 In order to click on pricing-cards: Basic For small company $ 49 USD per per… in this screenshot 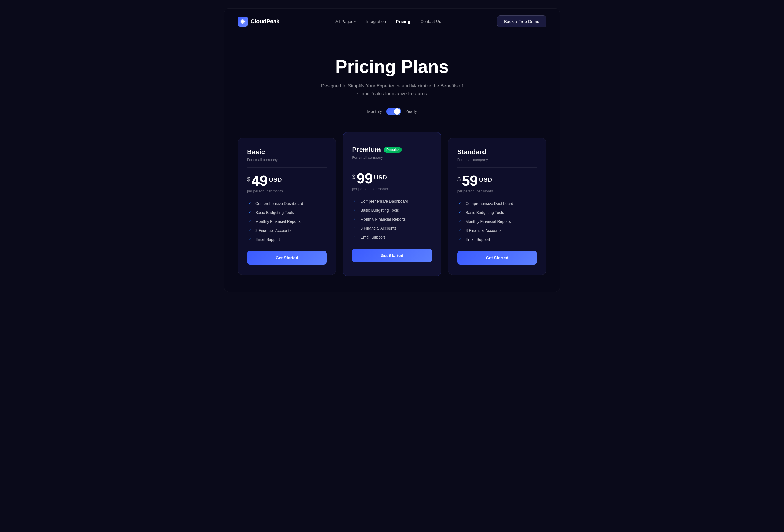, I will do `click(392, 212)`.